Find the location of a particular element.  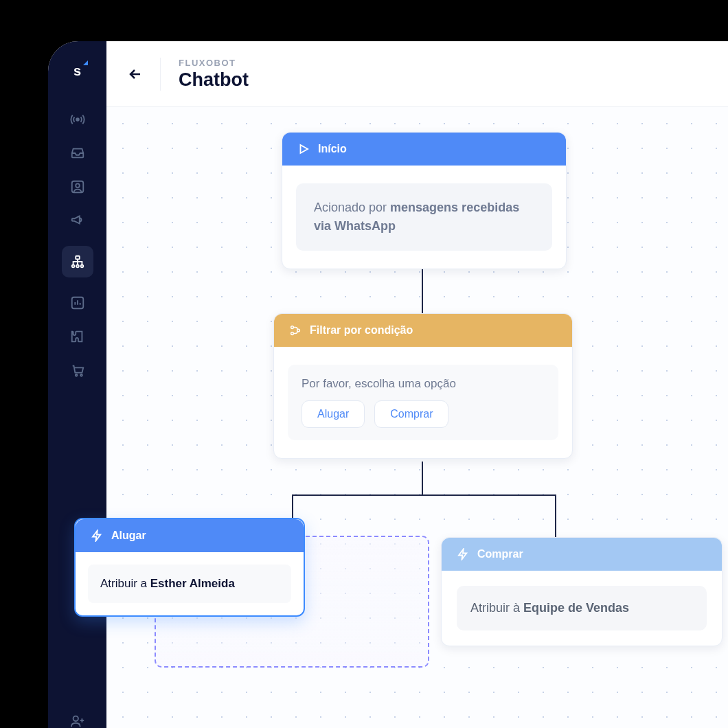

assign-box: Atribuir à Equipe de Vendas is located at coordinates (582, 608).